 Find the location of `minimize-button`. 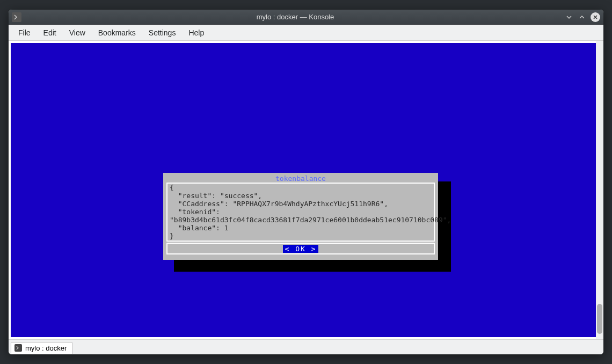

minimize-button is located at coordinates (569, 17).